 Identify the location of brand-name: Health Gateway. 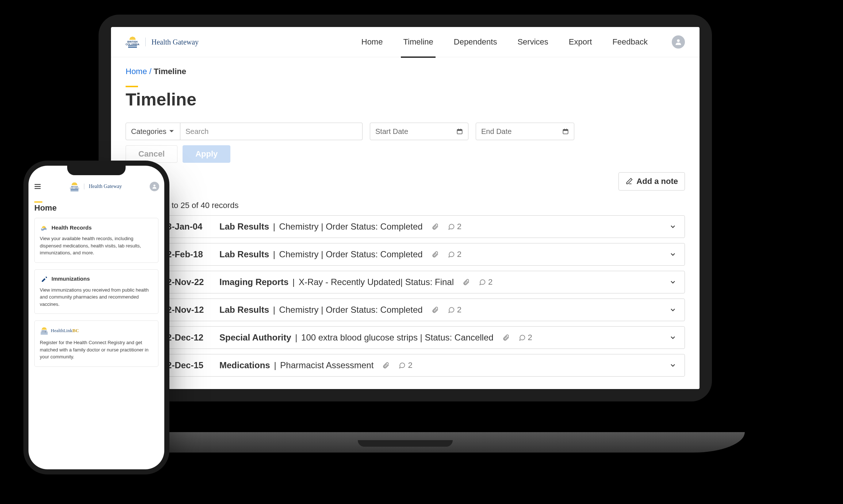
(175, 42).